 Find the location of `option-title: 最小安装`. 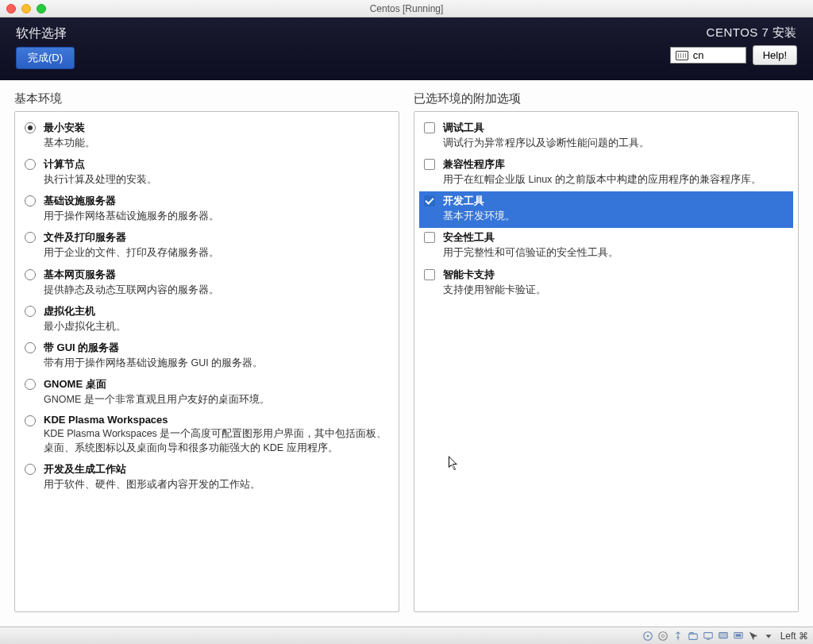

option-title: 最小安装 is located at coordinates (216, 128).